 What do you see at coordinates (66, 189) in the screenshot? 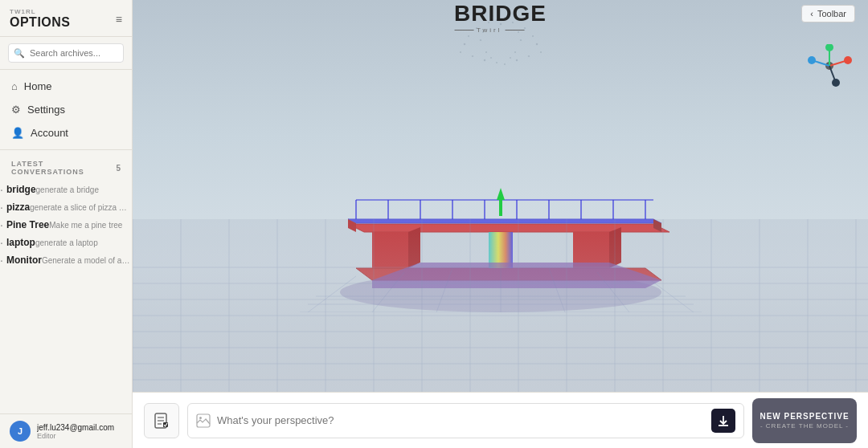
I see `conversation-item-bridge: bridge generate a bridge` at bounding box center [66, 189].